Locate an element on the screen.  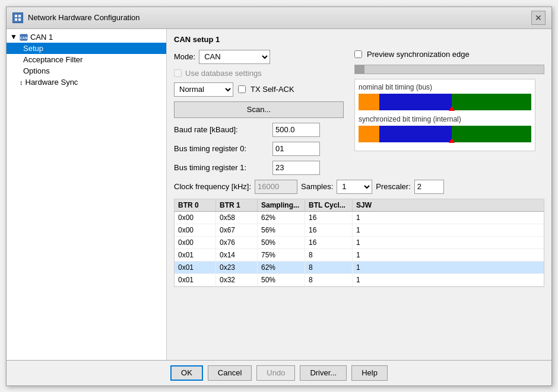
nominal-marker is located at coordinates (452, 109).